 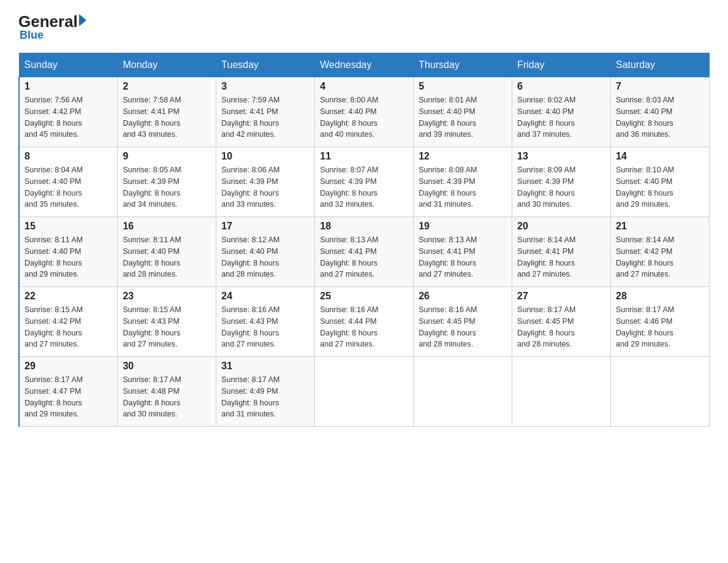 I want to click on day-number: 30, so click(x=167, y=366).